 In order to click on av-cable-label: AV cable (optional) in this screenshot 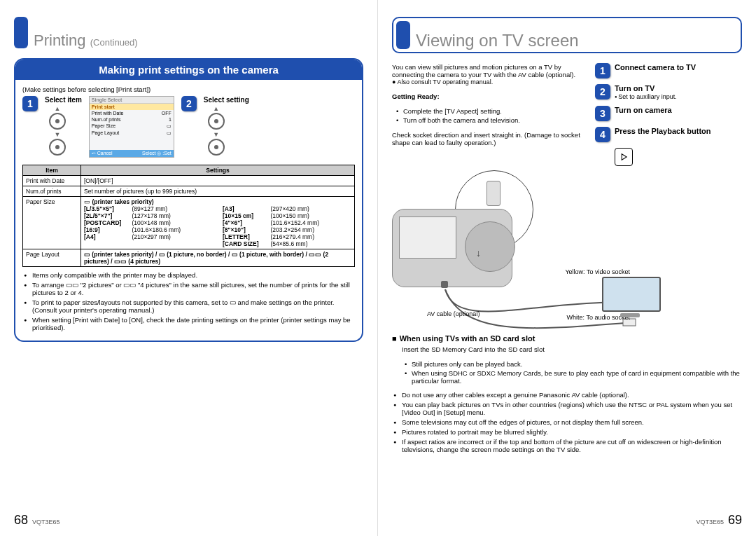, I will do `click(454, 314)`.